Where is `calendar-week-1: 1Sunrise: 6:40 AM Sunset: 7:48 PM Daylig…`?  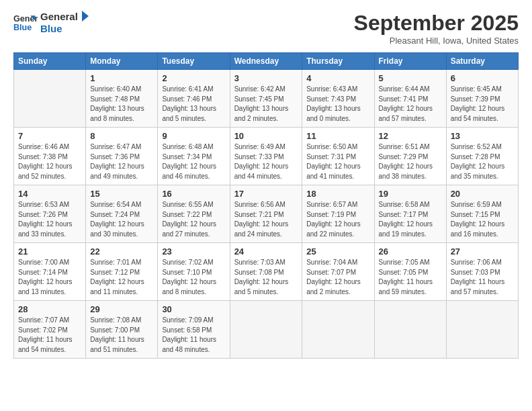
calendar-week-1: 1Sunrise: 6:40 AM Sunset: 7:48 PM Daylig… is located at coordinates (266, 99).